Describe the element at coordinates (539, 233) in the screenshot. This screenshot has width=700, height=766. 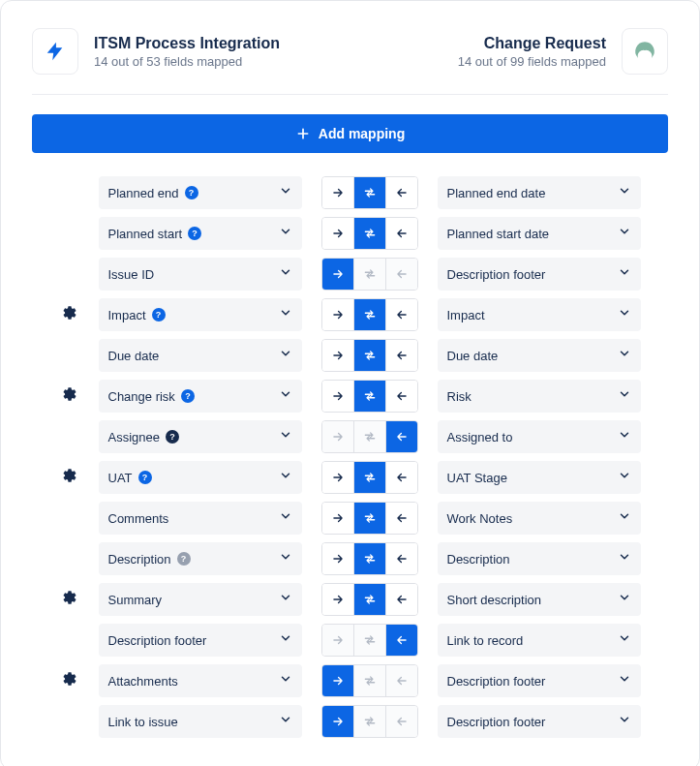
I see `right-field-select: Planned start date` at that location.